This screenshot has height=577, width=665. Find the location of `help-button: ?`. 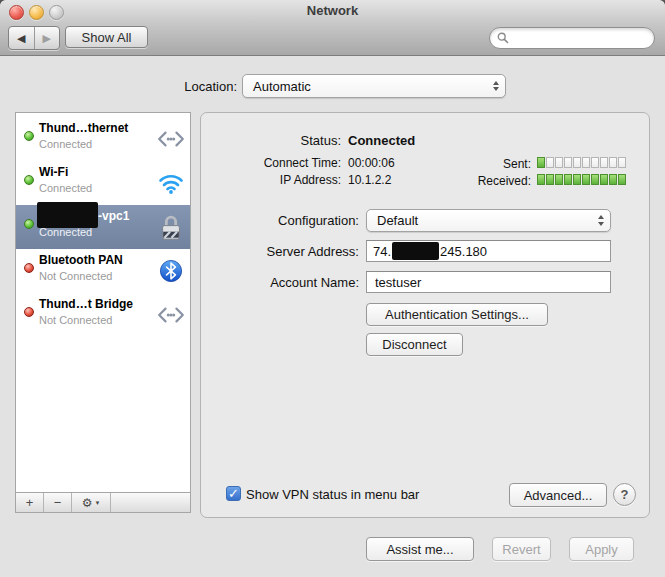

help-button: ? is located at coordinates (624, 494).